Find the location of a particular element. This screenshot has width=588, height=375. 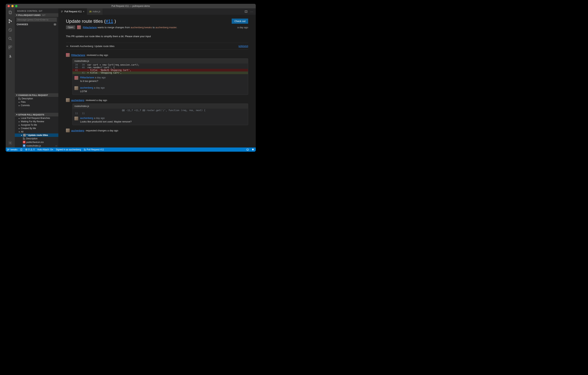

github-pr-header: ▾ GITHUB PULL REQUESTS is located at coordinates (37, 114).